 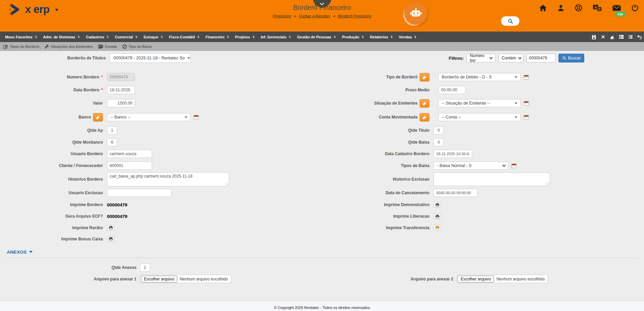 What do you see at coordinates (159, 279) in the screenshot?
I see `escolher-arquivo-1-button: Escolher arquivo` at bounding box center [159, 279].